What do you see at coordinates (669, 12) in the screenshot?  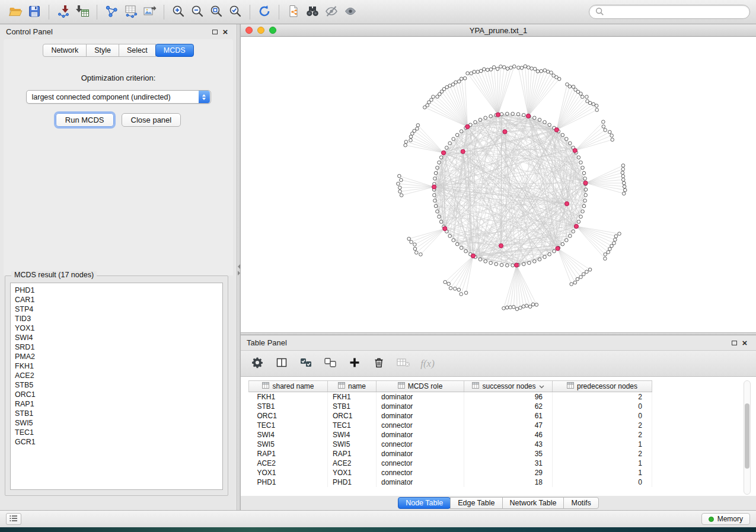 I see `search-box` at bounding box center [669, 12].